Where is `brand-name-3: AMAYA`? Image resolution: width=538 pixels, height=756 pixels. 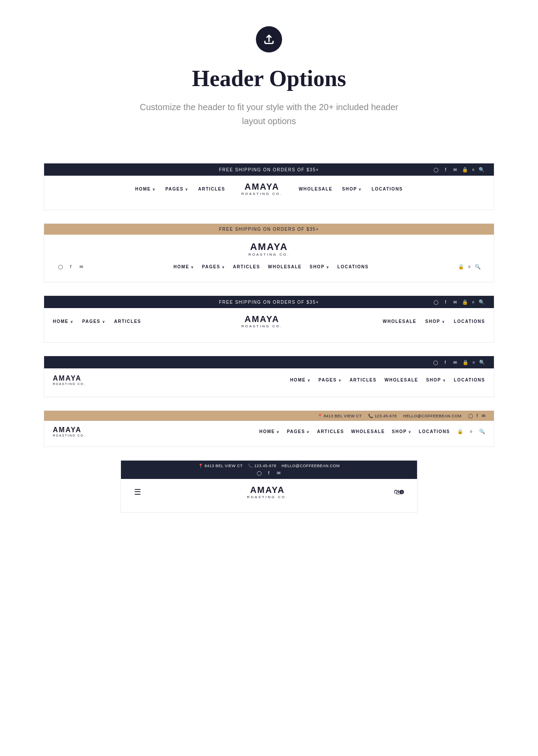
brand-name-3: AMAYA is located at coordinates (262, 319).